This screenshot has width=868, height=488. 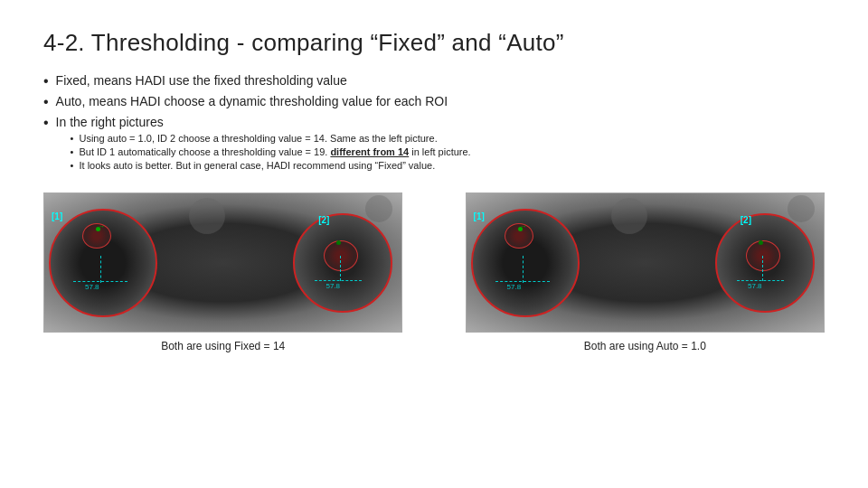 I want to click on right-image: → 57.8 [1] 57.8, so click(x=646, y=262).